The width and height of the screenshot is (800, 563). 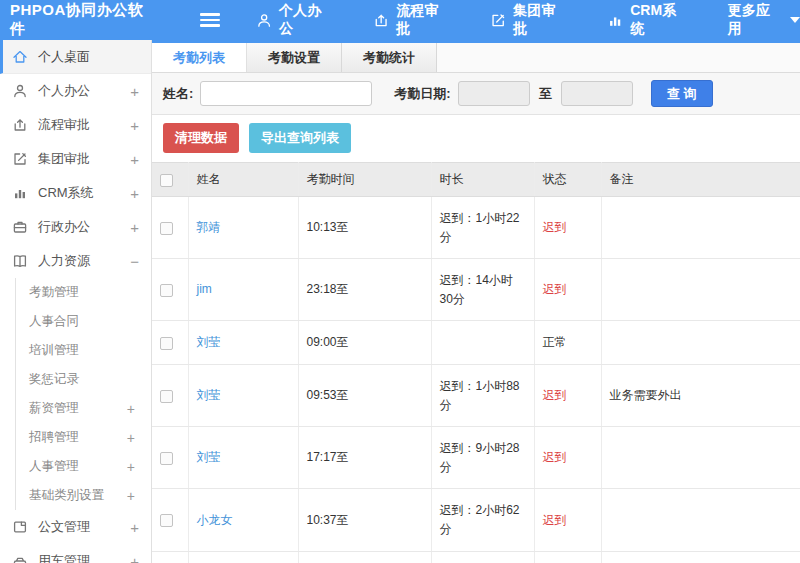 I want to click on status-badge: 正常, so click(x=555, y=342).